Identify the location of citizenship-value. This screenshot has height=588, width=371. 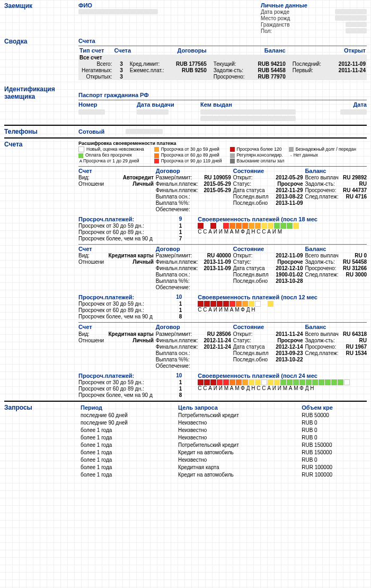
(356, 24).